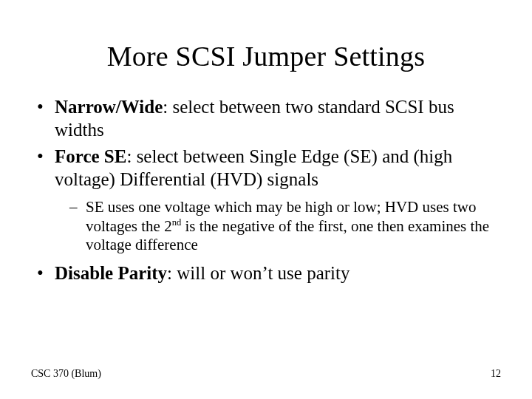 The image size is (532, 399). Describe the element at coordinates (177, 222) in the screenshot. I see `ordinal-suffix: nd` at that location.